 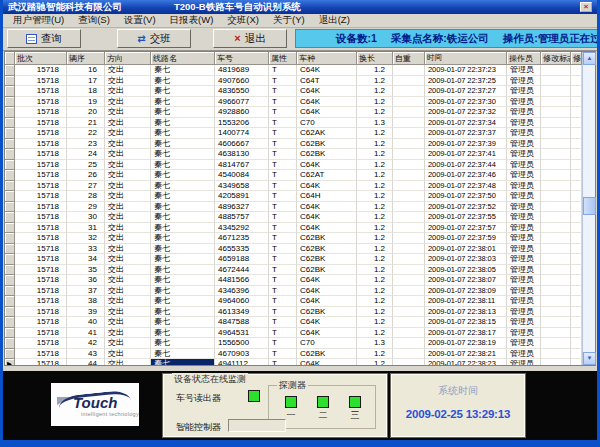 I want to click on column-header-3: 线路名, so click(x=183, y=58).